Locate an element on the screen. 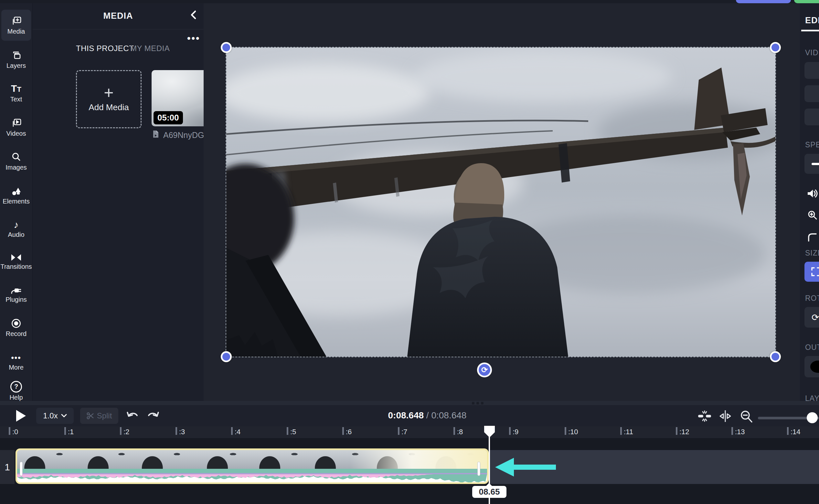  sidebar-item-label: More is located at coordinates (16, 367).